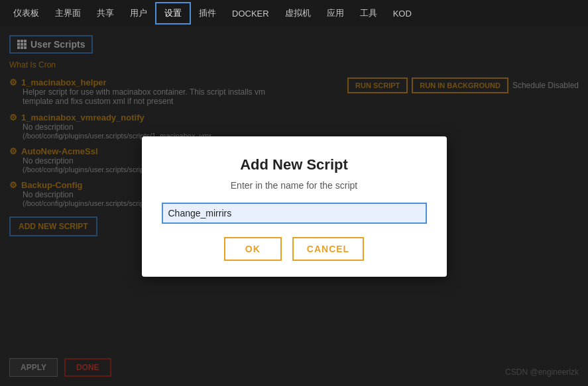 The image size is (588, 386). Describe the element at coordinates (105, 13) in the screenshot. I see `nav-share: 共享` at that location.